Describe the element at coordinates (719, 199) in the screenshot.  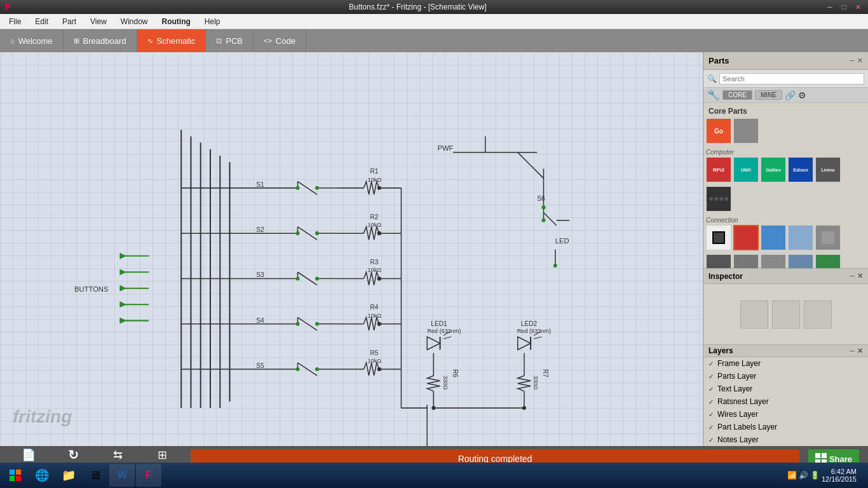
I see `part-item-dots` at that location.